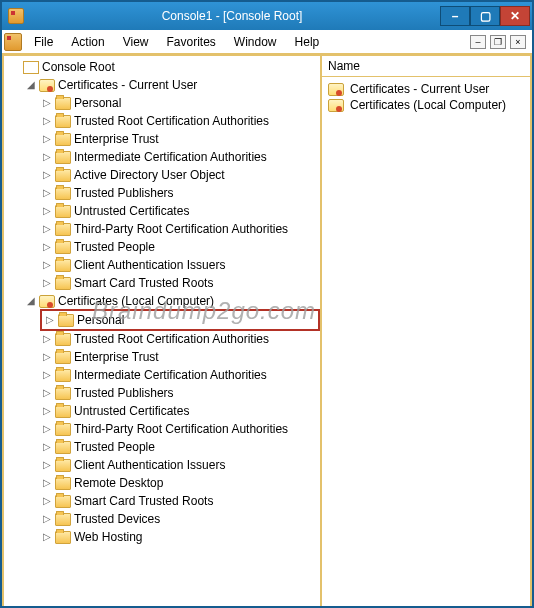 Image resolution: width=534 pixels, height=608 pixels. Describe the element at coordinates (114, 447) in the screenshot. I see `tree-folder-label: Trusted People` at that location.